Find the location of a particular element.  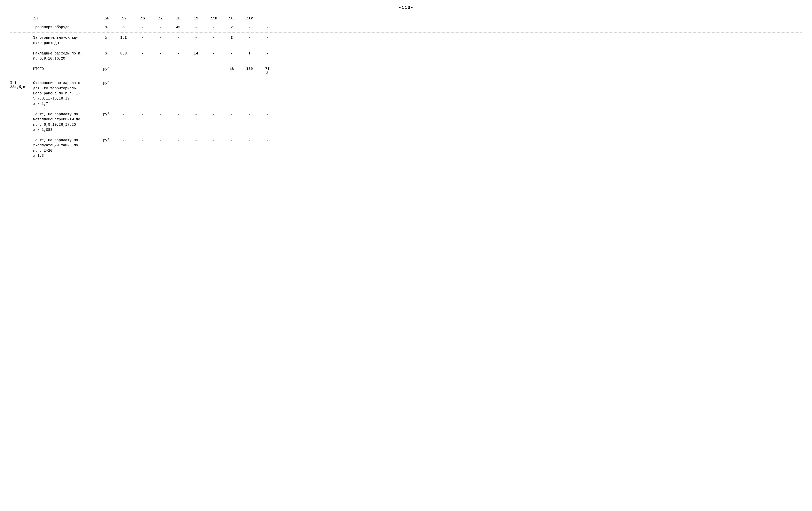

row-col11: I is located at coordinates (250, 53).